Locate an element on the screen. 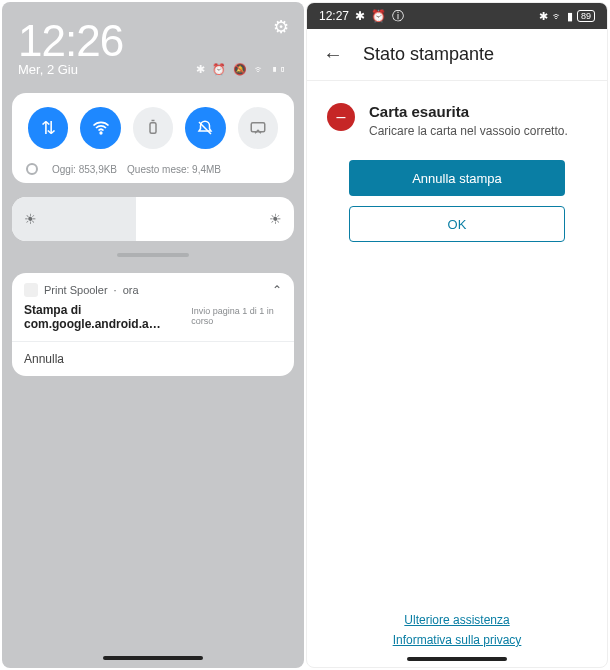 Image resolution: width=610 pixels, height=670 pixels. notification-subtitle: Invio pagina 1 di 1 in corso is located at coordinates (236, 316).